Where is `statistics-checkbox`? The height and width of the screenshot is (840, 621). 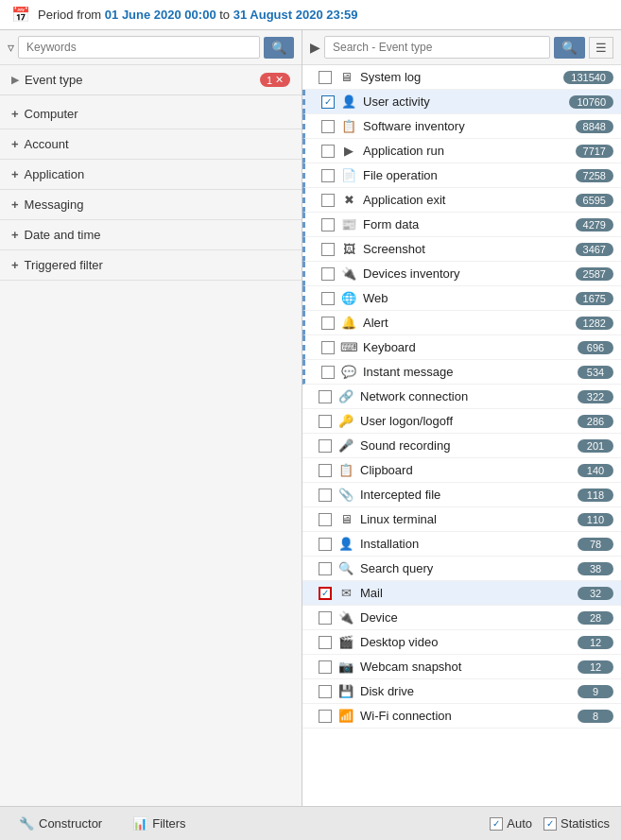
statistics-checkbox is located at coordinates (550, 824).